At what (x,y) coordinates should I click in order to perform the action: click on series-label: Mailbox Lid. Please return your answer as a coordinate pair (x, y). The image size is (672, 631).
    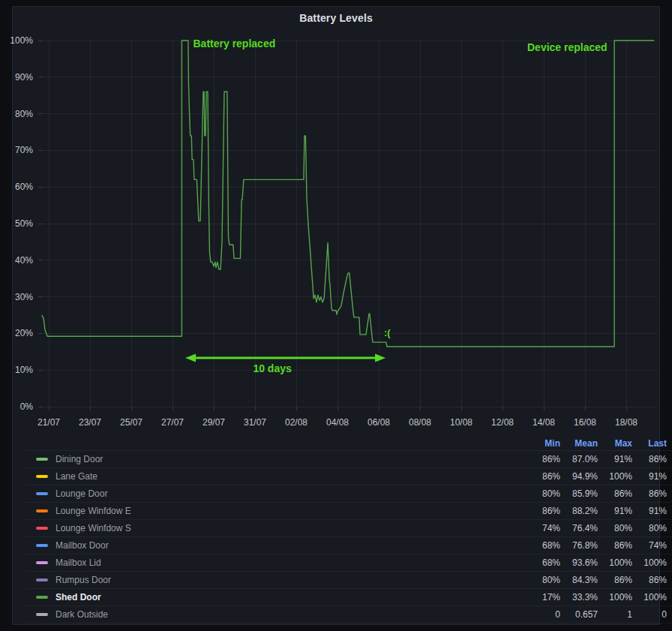
    Looking at the image, I should click on (290, 563).